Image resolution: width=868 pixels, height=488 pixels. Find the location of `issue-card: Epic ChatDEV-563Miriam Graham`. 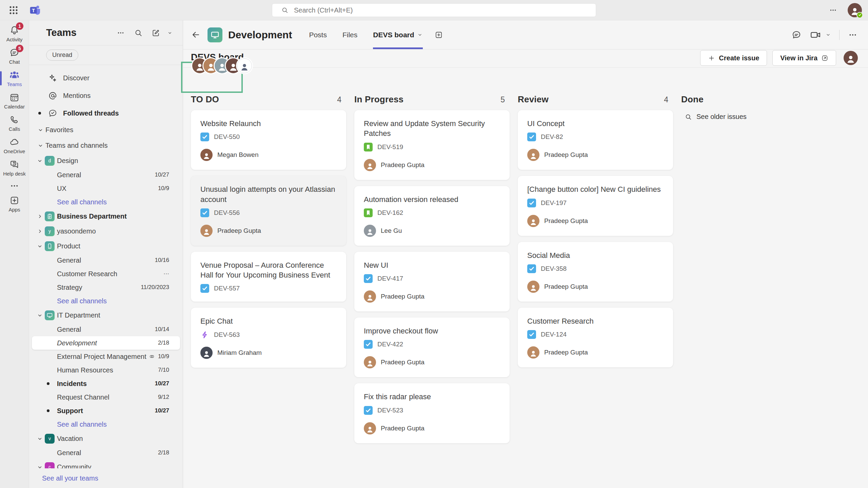

issue-card: Epic ChatDEV-563Miriam Graham is located at coordinates (269, 338).